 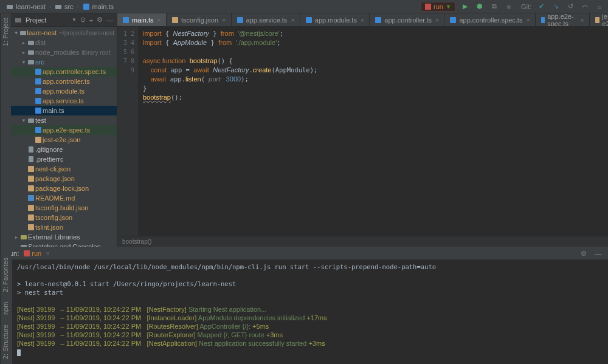 What do you see at coordinates (490, 19) in the screenshot?
I see `editor-tab: app.controller.spec.ts×` at bounding box center [490, 19].